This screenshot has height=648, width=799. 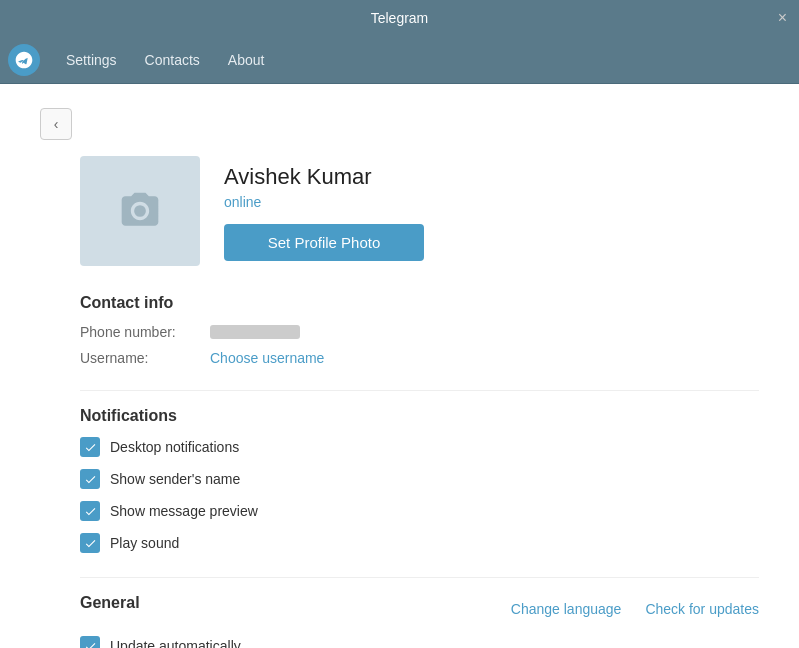 I want to click on show-sender-label: Show sender's name, so click(x=175, y=479).